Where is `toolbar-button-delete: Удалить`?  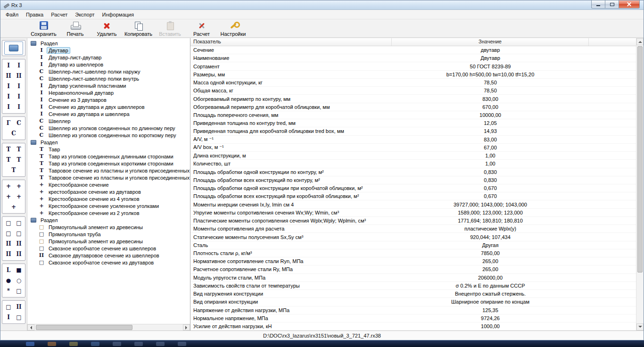 toolbar-button-delete: Удалить is located at coordinates (107, 28).